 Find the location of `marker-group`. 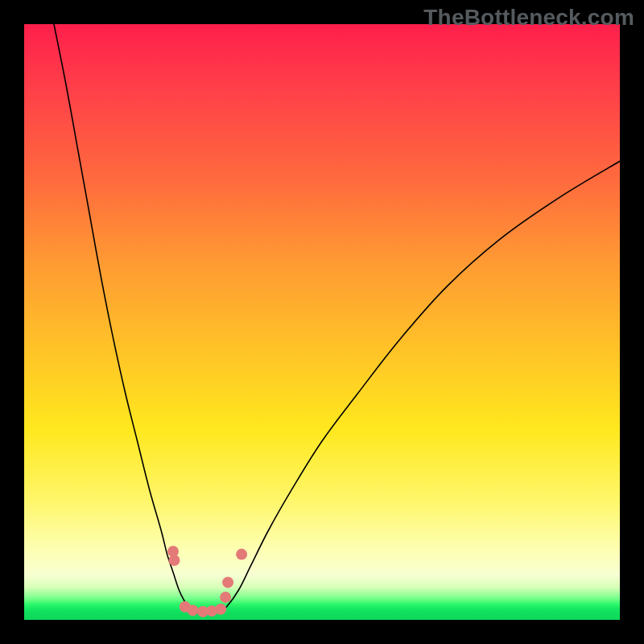

marker-group is located at coordinates (208, 581).